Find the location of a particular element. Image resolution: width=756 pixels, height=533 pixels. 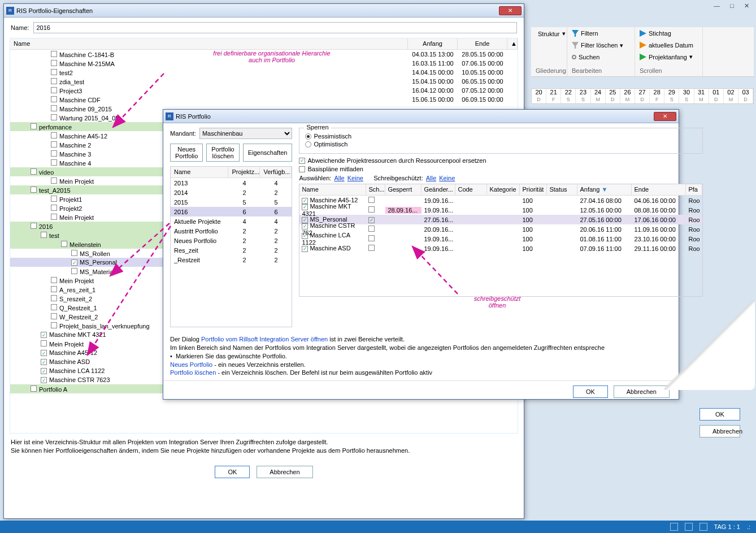

chk-ressourcenpool: ✓Abweichende Projektressourcen durch Res… is located at coordinates (501, 161).